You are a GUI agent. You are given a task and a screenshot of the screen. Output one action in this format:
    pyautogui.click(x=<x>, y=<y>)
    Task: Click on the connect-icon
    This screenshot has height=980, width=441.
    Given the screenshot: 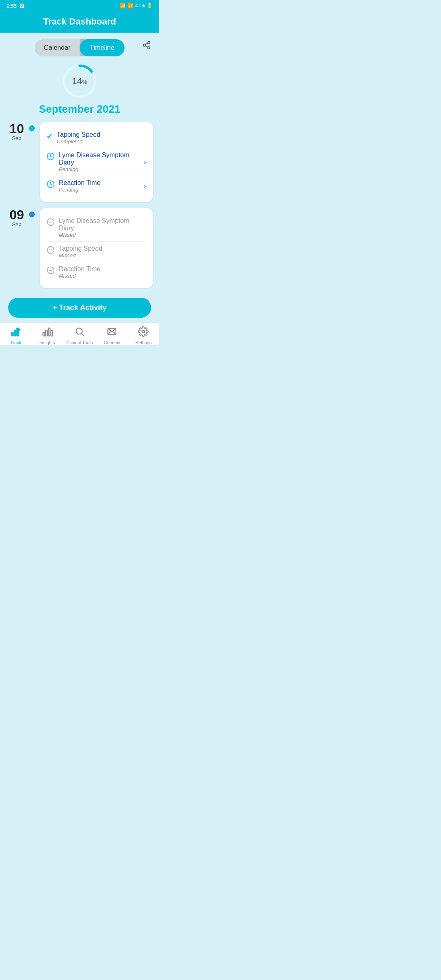 What is the action you would take?
    pyautogui.click(x=112, y=333)
    